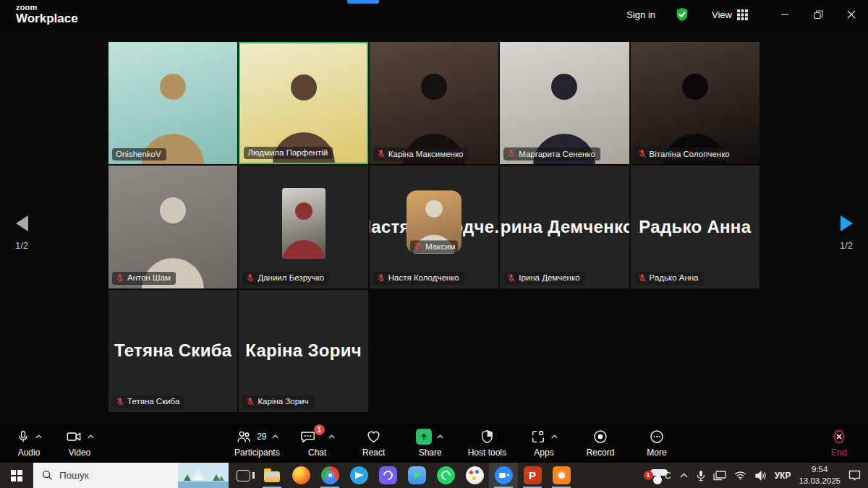 Image resolution: width=868 pixels, height=488 pixels. What do you see at coordinates (855, 476) in the screenshot?
I see `notification-center-icon` at bounding box center [855, 476].